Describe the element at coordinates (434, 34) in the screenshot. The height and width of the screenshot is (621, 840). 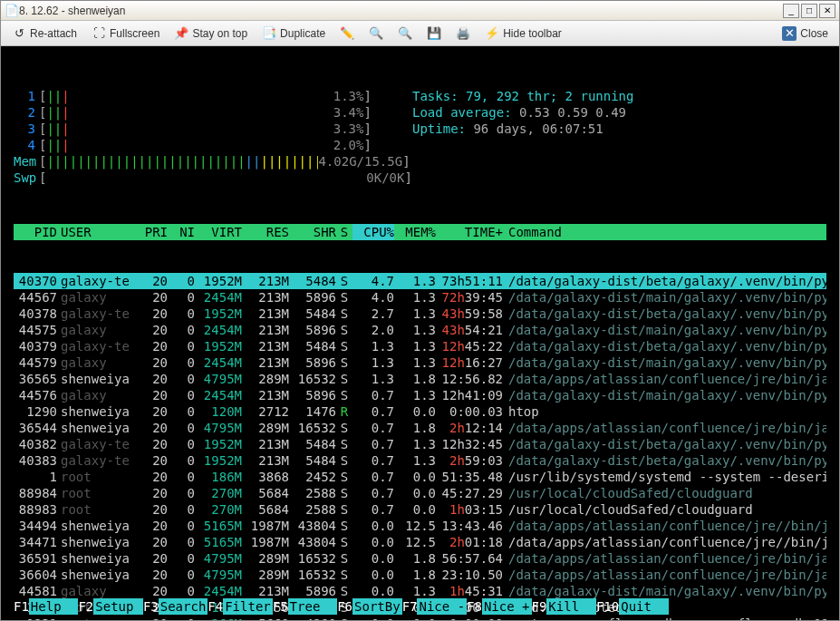
I see `save-icon: 💾` at that location.